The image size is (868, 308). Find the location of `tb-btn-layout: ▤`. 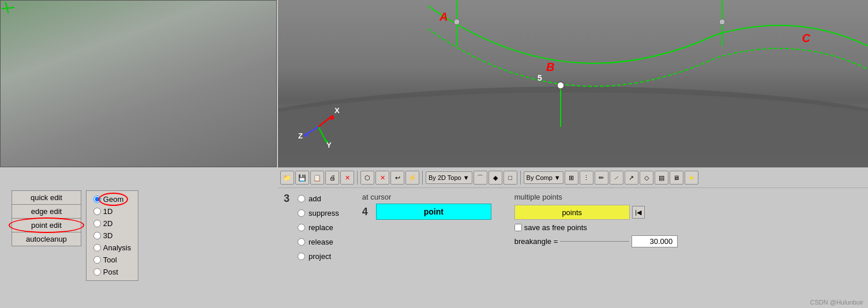

tb-btn-layout: ▤ is located at coordinates (662, 178).